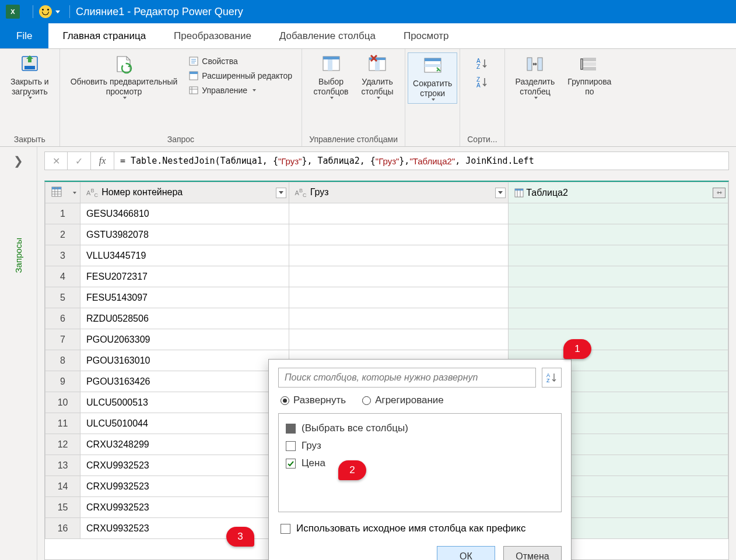 The height and width of the screenshot is (560, 736). What do you see at coordinates (421, 529) in the screenshot?
I see `prefix-checkbox-row: Использовать исходное имя столбца как пр…` at bounding box center [421, 529].